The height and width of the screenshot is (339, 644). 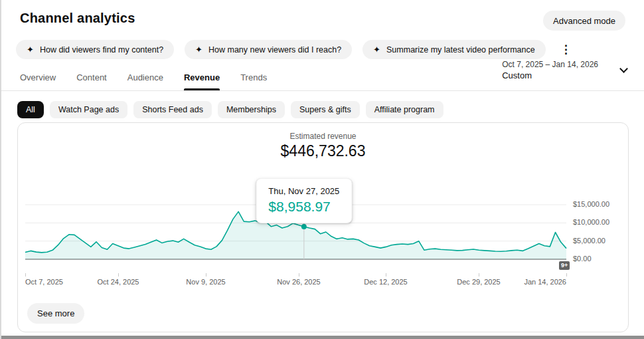 I want to click on filter-chip-supers-gifts: Supers & gifts, so click(x=325, y=110).